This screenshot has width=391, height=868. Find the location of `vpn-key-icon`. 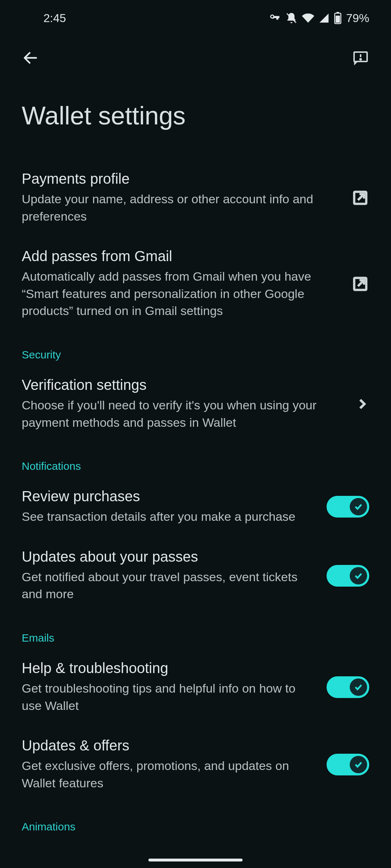

vpn-key-icon is located at coordinates (275, 18).